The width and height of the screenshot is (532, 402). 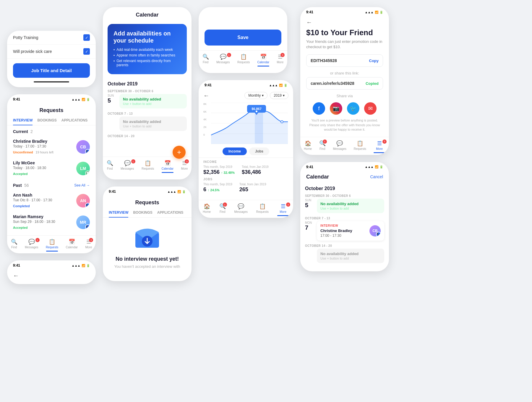 What do you see at coordinates (264, 60) in the screenshot?
I see `nav-calendar-save: 📅 Calendar` at bounding box center [264, 60].